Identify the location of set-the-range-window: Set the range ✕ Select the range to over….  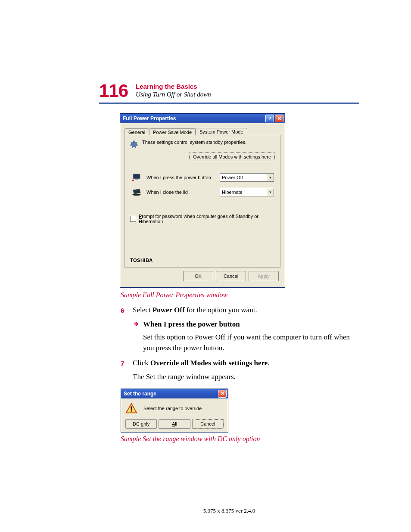
(174, 411).